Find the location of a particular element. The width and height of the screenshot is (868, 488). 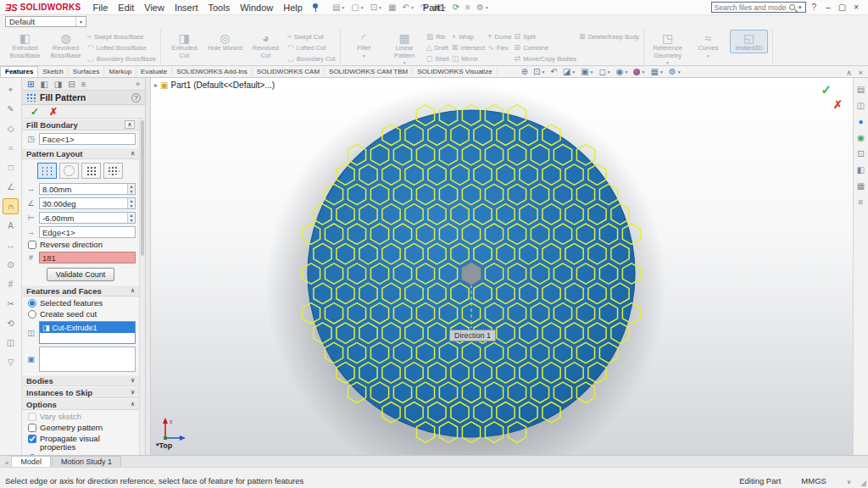

tab-surfaces: Surfaces is located at coordinates (86, 71).